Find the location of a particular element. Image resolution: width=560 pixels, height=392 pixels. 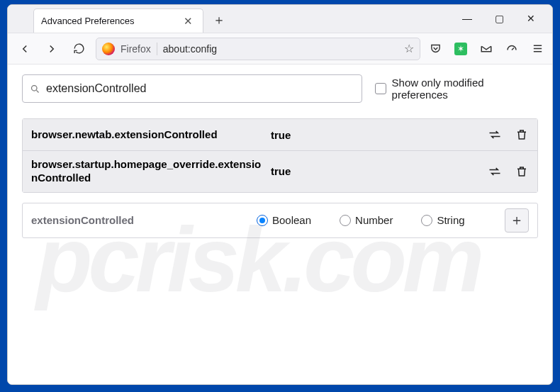

urlbar-brand: Firefox is located at coordinates (136, 49).